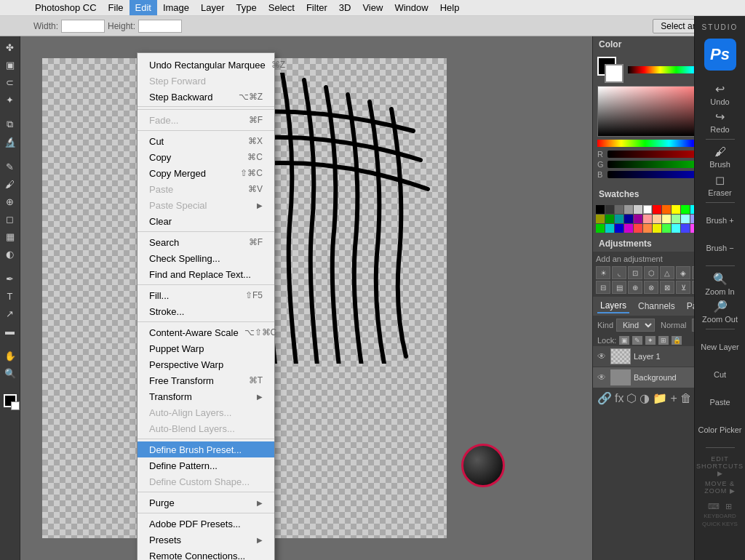 This screenshot has height=560, width=745. What do you see at coordinates (686, 399) in the screenshot?
I see `layer-delete-btn: 🗑` at bounding box center [686, 399].